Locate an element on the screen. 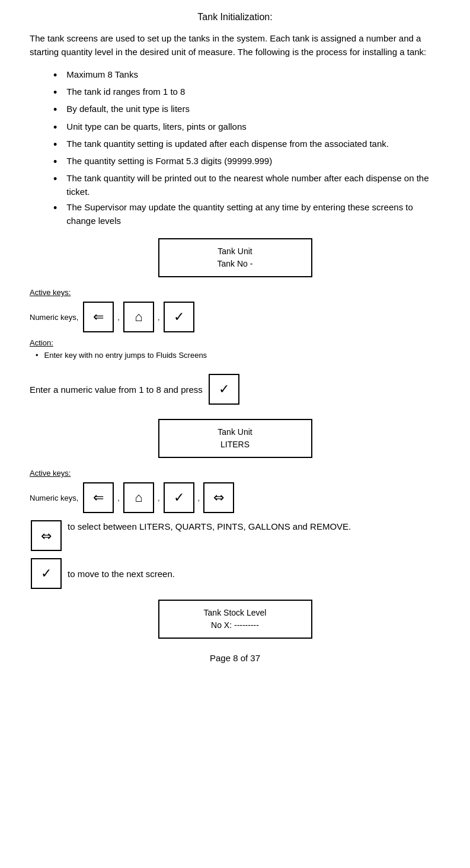 This screenshot has width=470, height=868. action-label: Action: is located at coordinates (235, 342).